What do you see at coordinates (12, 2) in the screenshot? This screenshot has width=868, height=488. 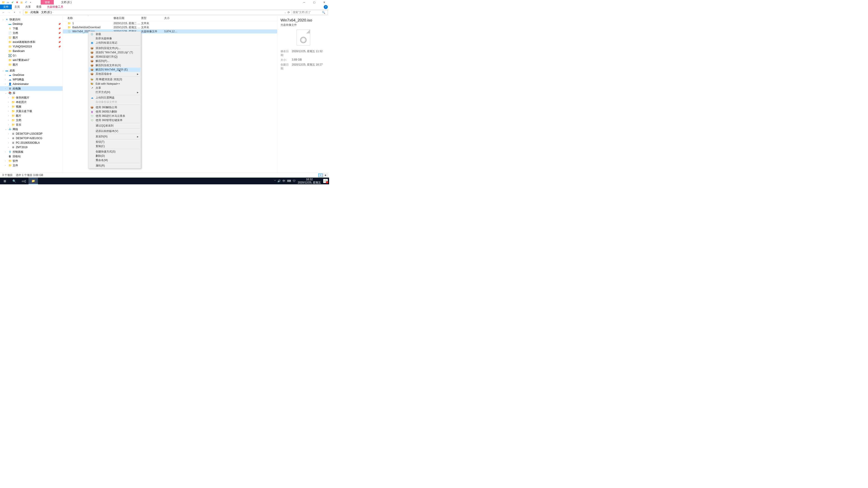 I see `checkmark-icon: ✔` at bounding box center [12, 2].